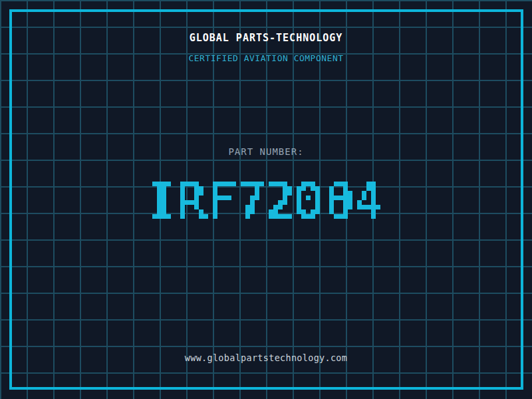 This screenshot has width=532, height=399. I want to click on part-number-pixel-text, so click(266, 200).